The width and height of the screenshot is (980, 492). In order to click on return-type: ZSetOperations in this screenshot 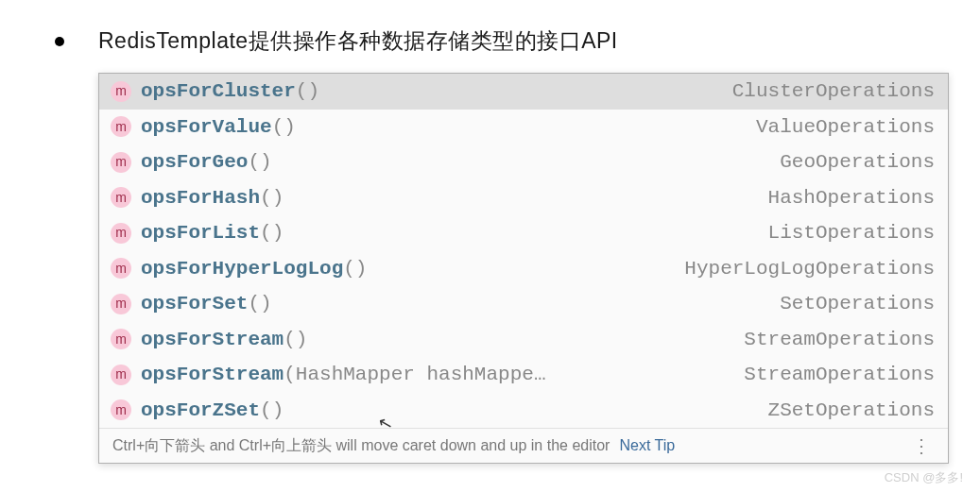, I will do `click(851, 411)`.